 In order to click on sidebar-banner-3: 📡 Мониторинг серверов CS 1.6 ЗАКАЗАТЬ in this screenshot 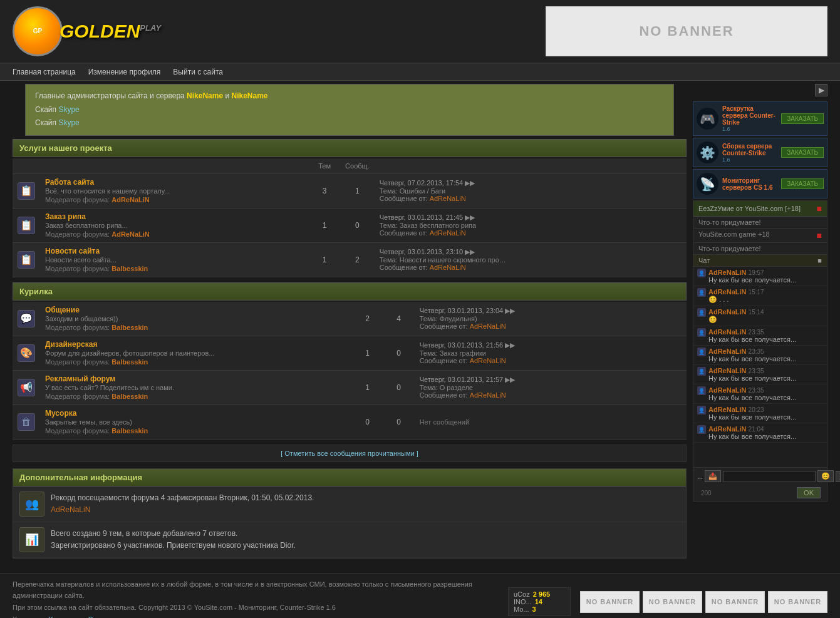, I will do `click(760, 184)`.